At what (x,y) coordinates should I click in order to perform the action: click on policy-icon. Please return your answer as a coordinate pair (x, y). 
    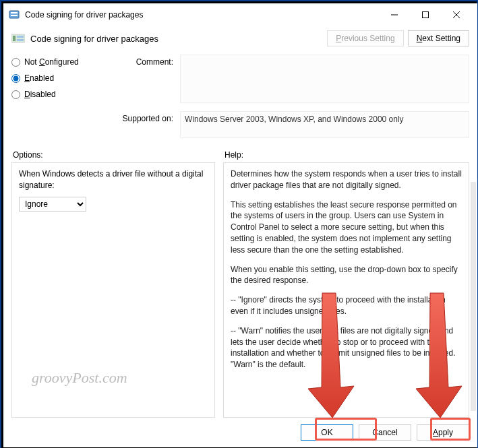
    Looking at the image, I should click on (14, 15).